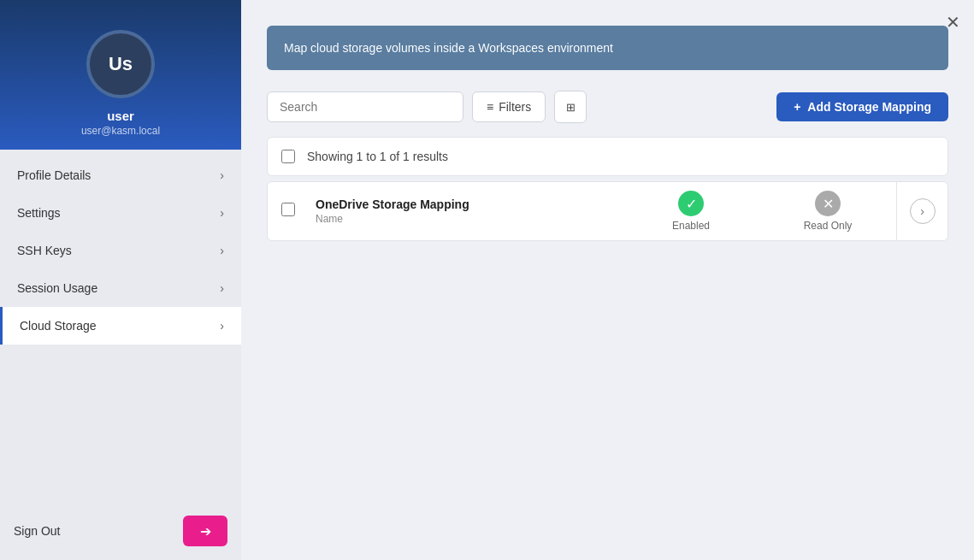 The image size is (974, 560). What do you see at coordinates (607, 211) in the screenshot?
I see `table-row: OneDrive Storage Mapping Name ✓ Enabled …` at bounding box center [607, 211].